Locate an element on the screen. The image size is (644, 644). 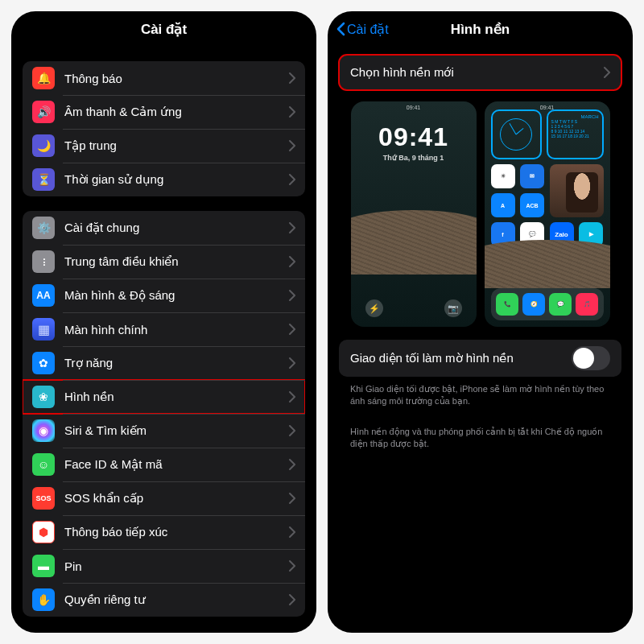
row-label: Trung tâm điều khiển is located at coordinates (177, 262).